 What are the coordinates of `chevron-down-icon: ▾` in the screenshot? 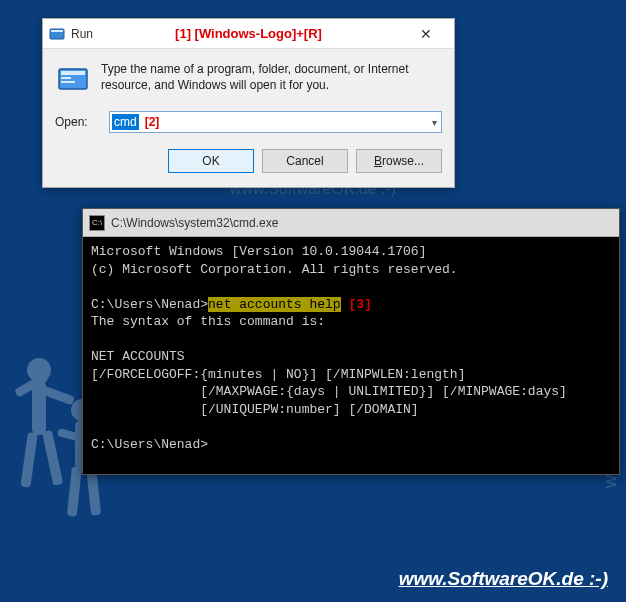 It's located at (434, 122).